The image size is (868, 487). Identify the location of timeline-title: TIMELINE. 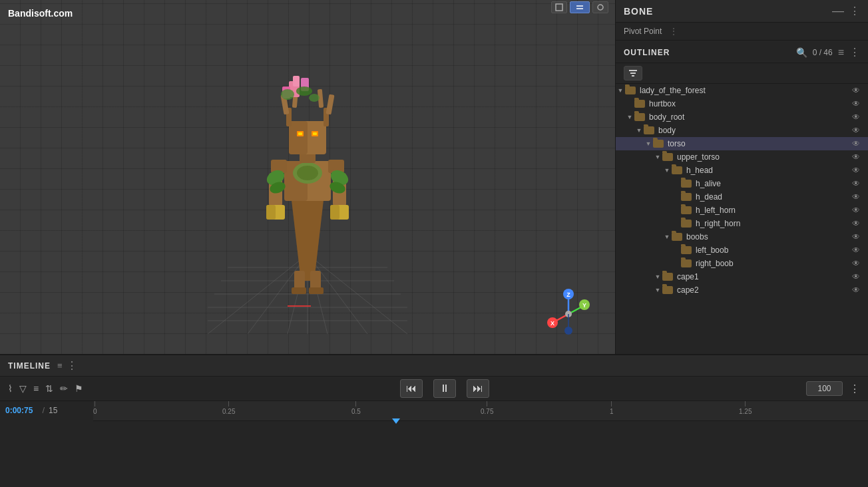
(29, 366).